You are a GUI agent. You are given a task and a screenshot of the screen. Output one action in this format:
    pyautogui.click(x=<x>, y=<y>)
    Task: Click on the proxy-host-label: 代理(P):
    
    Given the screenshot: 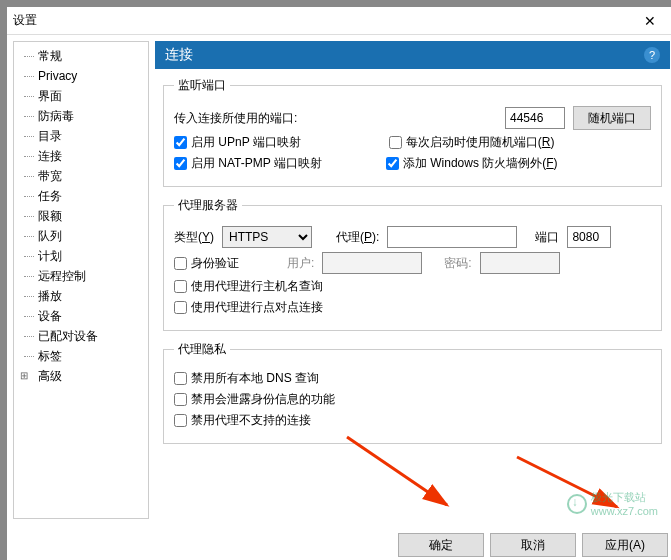 What is the action you would take?
    pyautogui.click(x=358, y=238)
    